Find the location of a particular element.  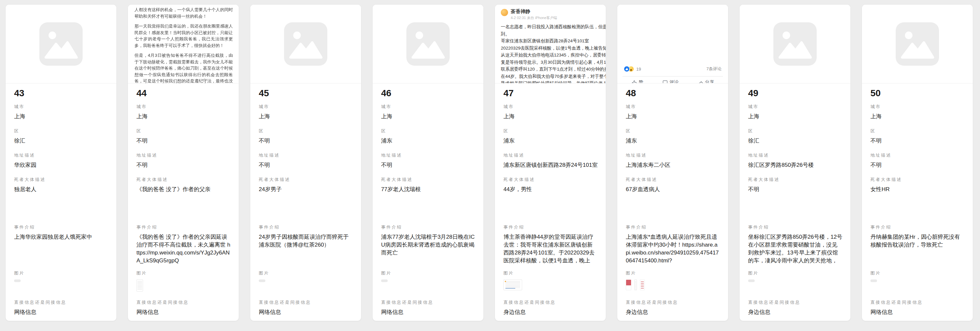

field-value-event: 浦东77岁老人沈瑞根于3月28日晚在ICU病房因长期未肾透析造成的心肌衰竭而死亡 is located at coordinates (428, 245).